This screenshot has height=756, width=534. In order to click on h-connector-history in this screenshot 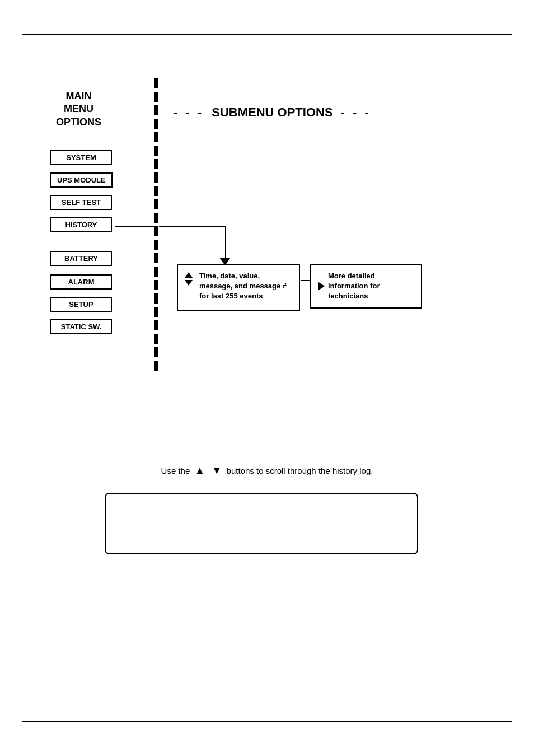, I will do `click(135, 226)`.